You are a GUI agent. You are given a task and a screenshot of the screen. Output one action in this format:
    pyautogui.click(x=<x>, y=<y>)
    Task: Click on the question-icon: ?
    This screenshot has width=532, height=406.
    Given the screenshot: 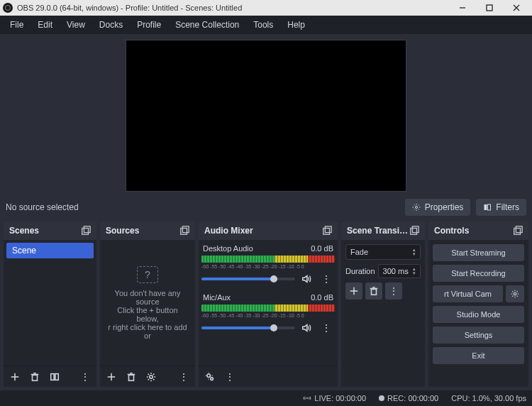 What is the action you would take?
    pyautogui.click(x=148, y=275)
    